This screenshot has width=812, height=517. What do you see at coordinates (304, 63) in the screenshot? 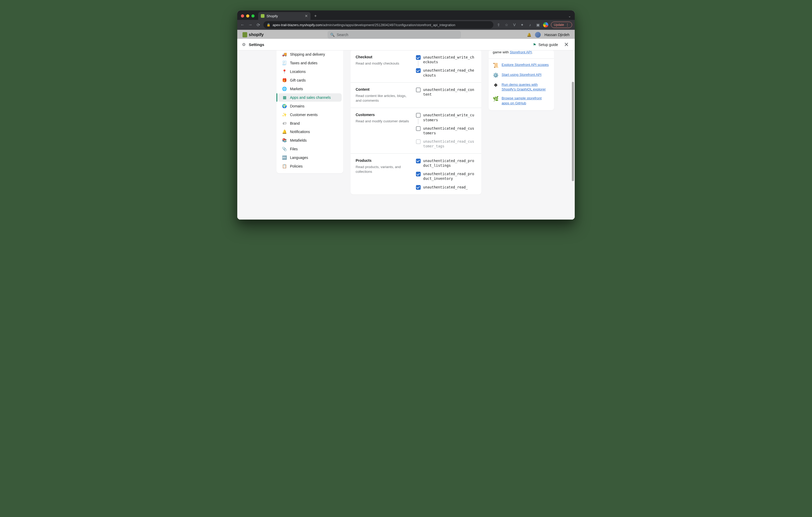
I see `sidebar-item-label: Taxes and duties` at bounding box center [304, 63].